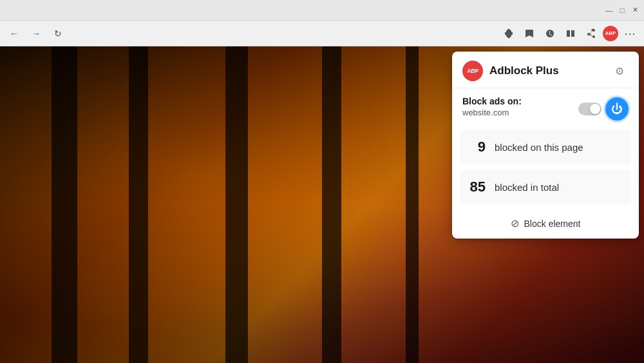  Describe the element at coordinates (322, 10) in the screenshot. I see `title-bar: — □ ✕` at that location.